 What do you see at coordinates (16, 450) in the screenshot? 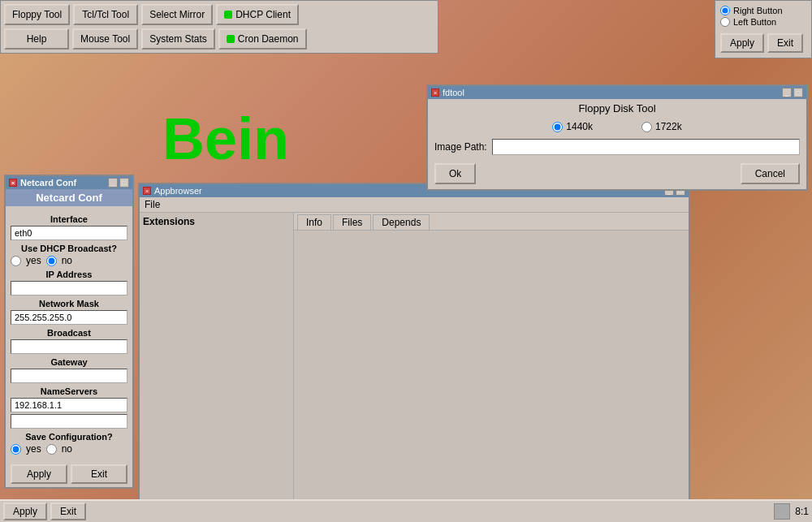
I see `save-yes-radio` at bounding box center [16, 450].